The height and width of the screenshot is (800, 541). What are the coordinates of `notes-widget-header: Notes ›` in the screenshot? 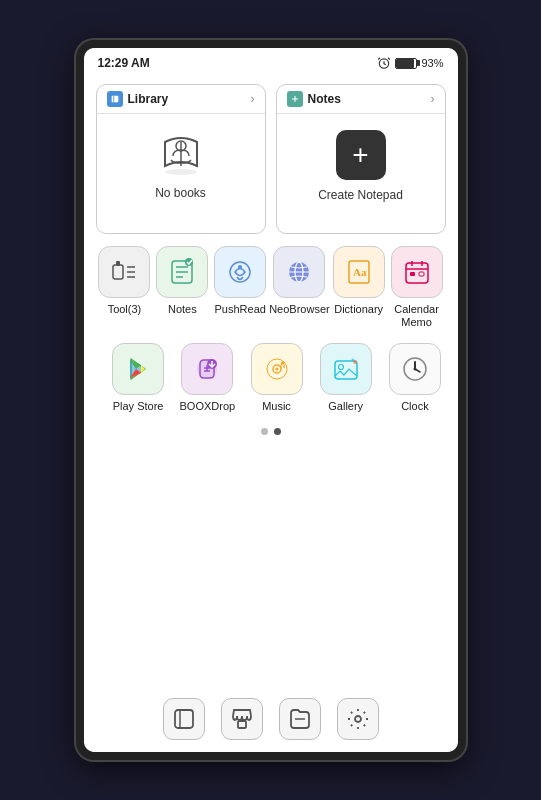 It's located at (361, 100).